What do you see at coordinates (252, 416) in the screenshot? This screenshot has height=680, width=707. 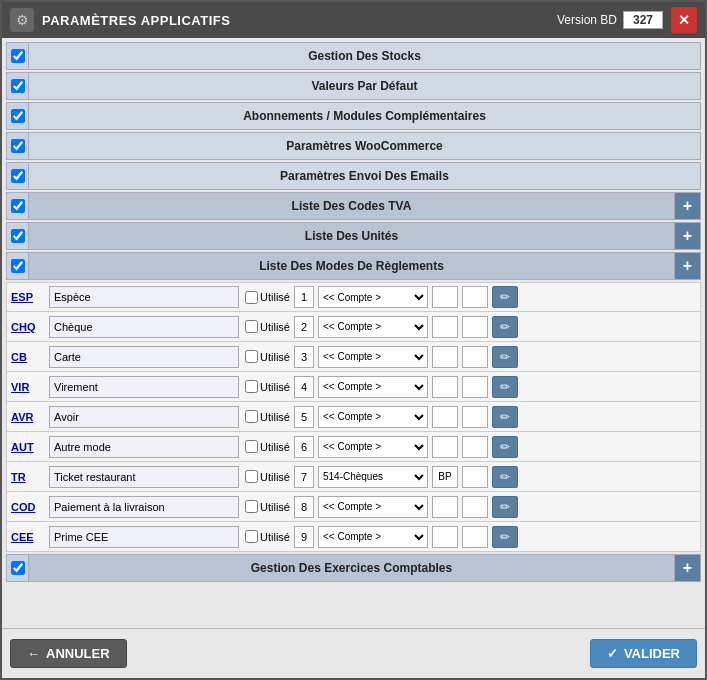 I see `used-checkbox-avr` at bounding box center [252, 416].